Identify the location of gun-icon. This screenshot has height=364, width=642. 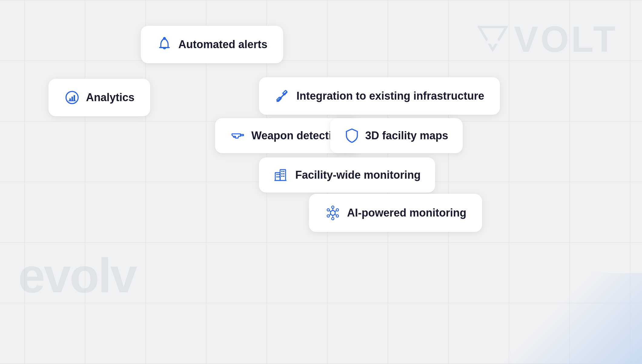
(237, 136).